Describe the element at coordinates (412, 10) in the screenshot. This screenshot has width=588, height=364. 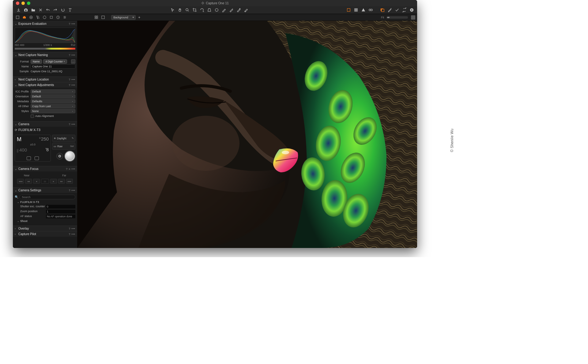
I see `process-icon` at that location.